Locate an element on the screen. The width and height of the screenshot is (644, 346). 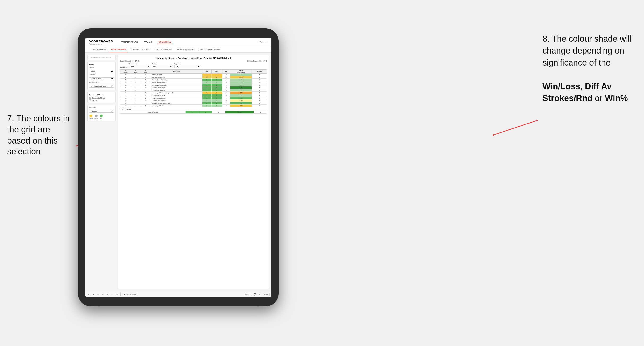
gender-select: Men's is located at coordinates (102, 71).